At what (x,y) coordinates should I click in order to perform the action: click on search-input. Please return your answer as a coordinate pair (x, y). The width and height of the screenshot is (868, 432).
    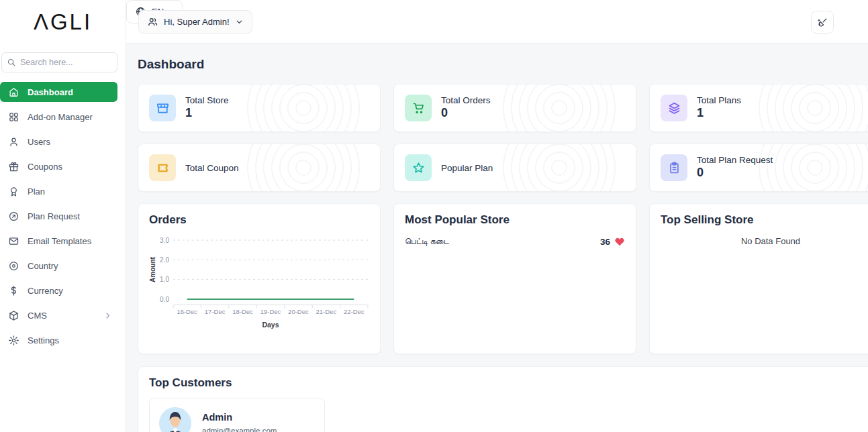
    Looking at the image, I should click on (59, 62).